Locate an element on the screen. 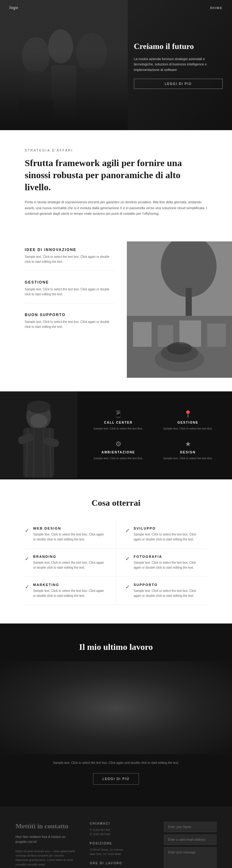  check-icon-supporto: ✓ is located at coordinates (128, 587).